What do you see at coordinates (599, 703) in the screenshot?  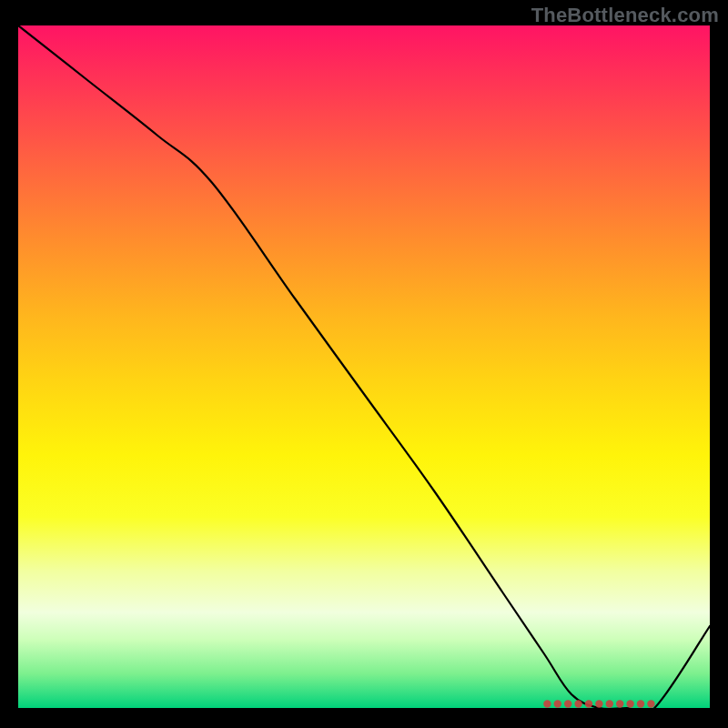 I see `optimal-range-markers` at bounding box center [599, 703].